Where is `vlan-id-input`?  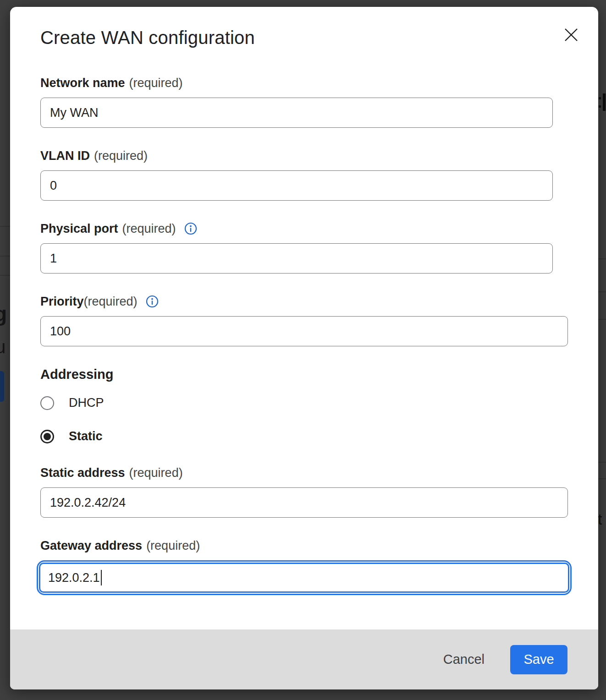 vlan-id-input is located at coordinates (297, 186).